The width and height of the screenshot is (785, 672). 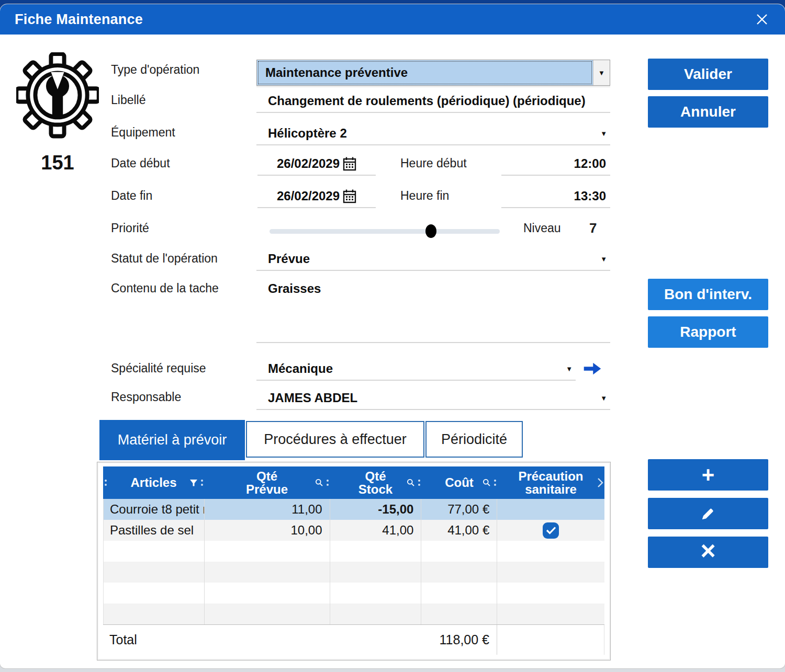 I want to click on button-label: Rapport, so click(x=708, y=332).